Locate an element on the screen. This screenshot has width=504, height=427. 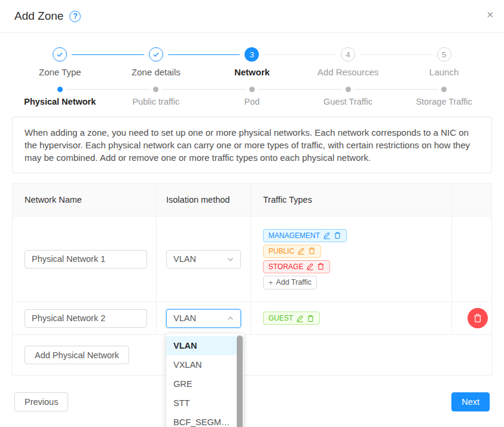
dialog-header: Add Zone ? ✕ is located at coordinates (252, 17).